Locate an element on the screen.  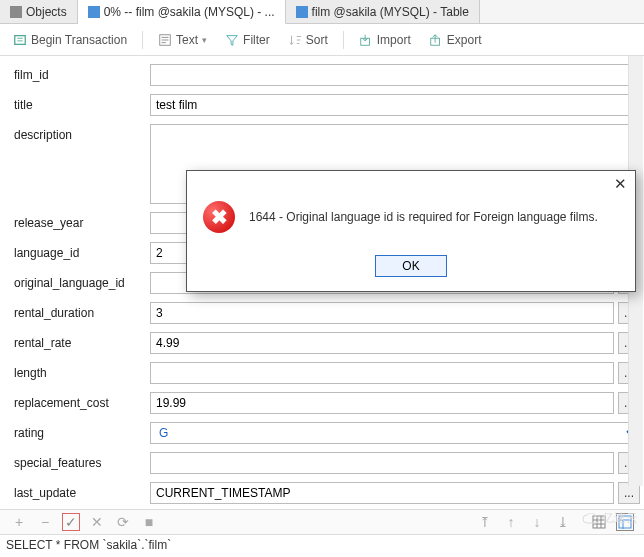
label-special-features: special_features is located at coordinates (82, 461).